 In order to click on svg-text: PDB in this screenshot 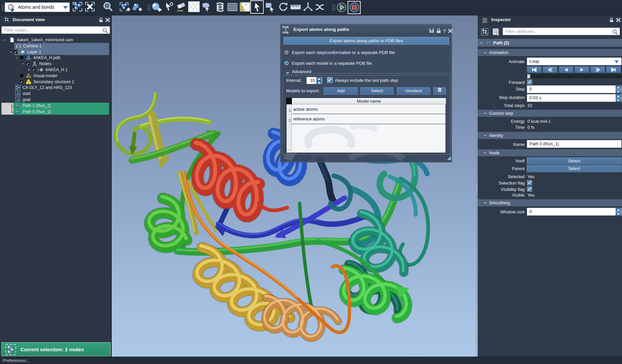, I will do `click(286, 32)`.